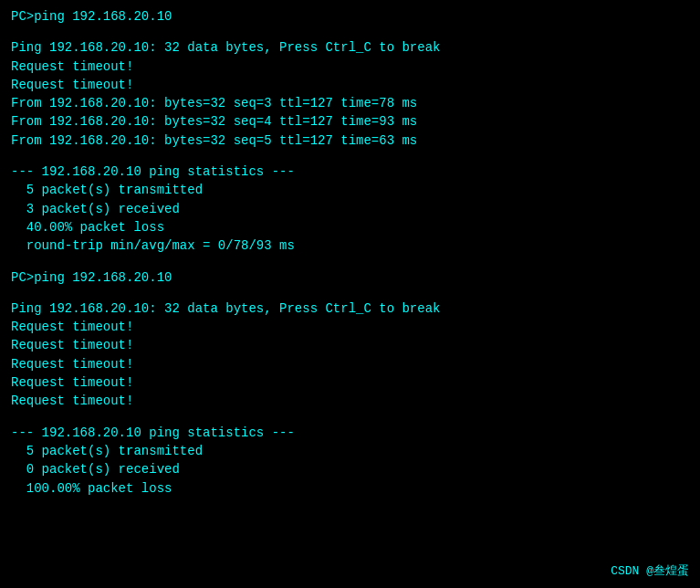 The image size is (700, 588). Describe the element at coordinates (350, 227) in the screenshot. I see `terminal-line: 40.00% packet loss` at that location.